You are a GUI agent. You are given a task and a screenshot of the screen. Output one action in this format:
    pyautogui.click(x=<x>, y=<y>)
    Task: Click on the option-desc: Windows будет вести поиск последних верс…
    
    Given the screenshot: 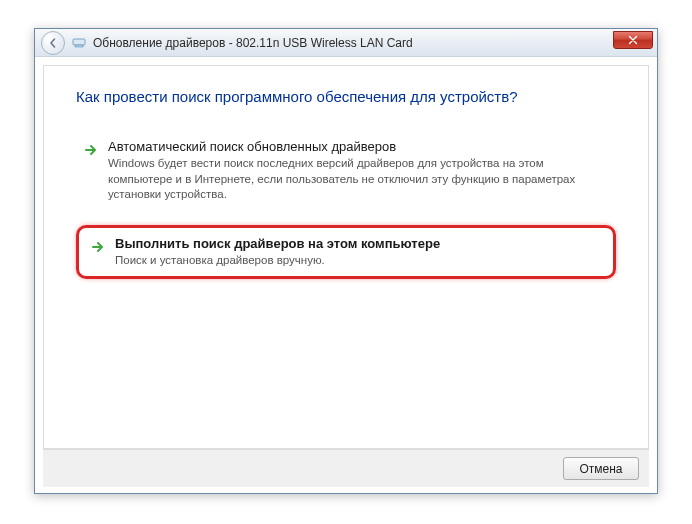 What is the action you would take?
    pyautogui.click(x=348, y=180)
    